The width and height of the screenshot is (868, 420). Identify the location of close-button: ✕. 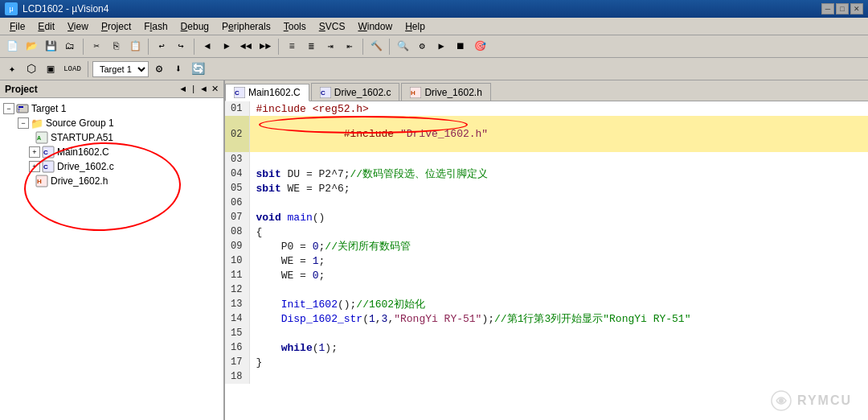
(857, 9).